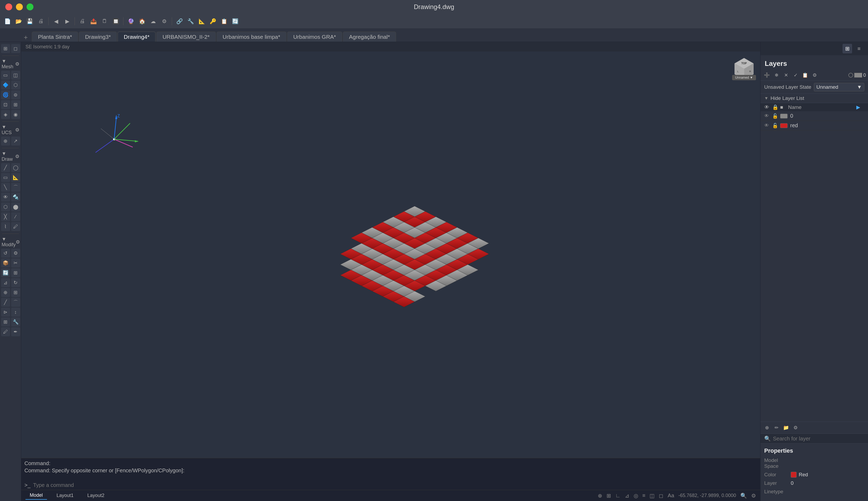  What do you see at coordinates (6, 115) in the screenshot?
I see `mesh-tool-9: ◈` at bounding box center [6, 115].